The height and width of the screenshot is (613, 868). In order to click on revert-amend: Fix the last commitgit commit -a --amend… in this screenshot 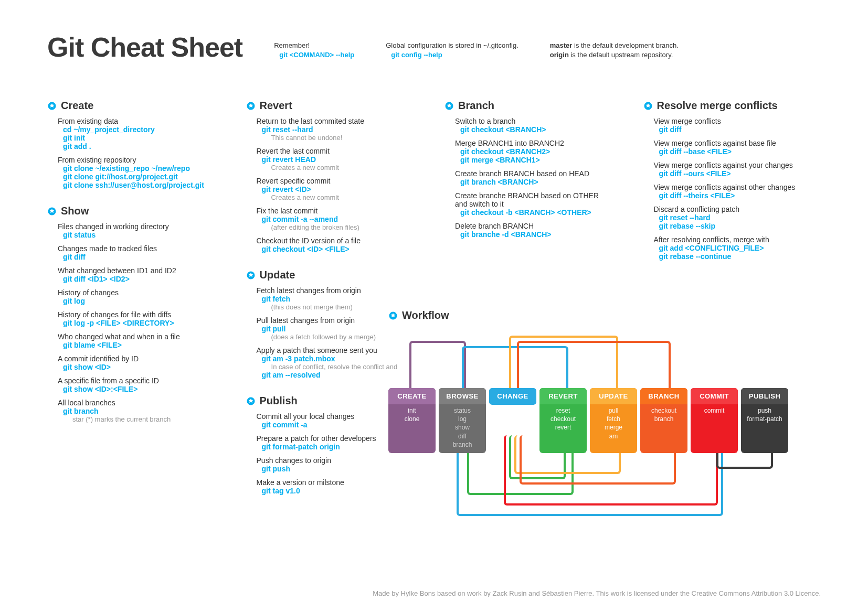, I will do `click(333, 219)`.